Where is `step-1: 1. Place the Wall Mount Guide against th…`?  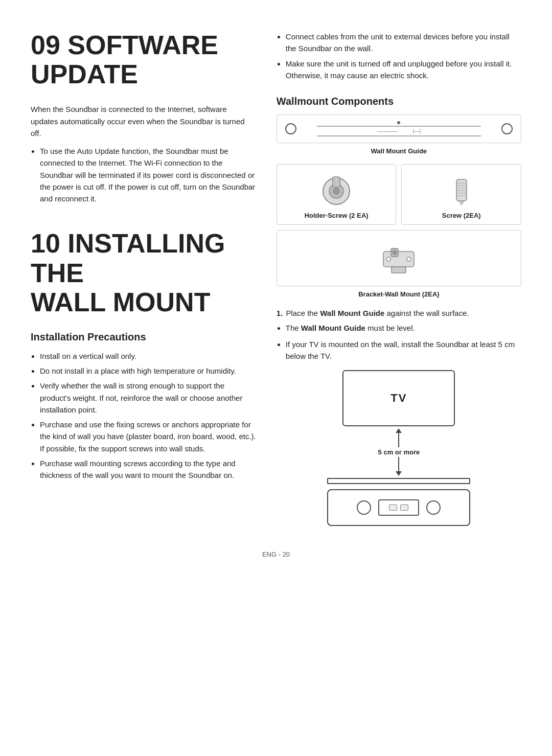
step-1: 1. Place the Wall Mount Guide against th… is located at coordinates (399, 334).